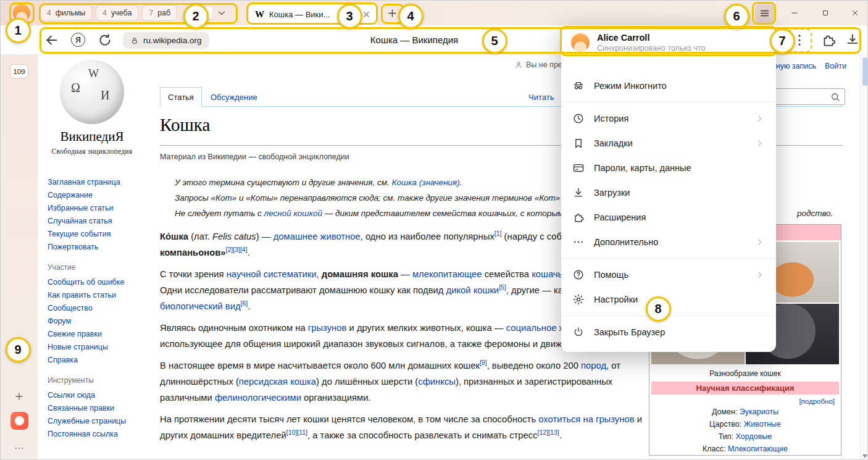 The image size is (868, 460). Describe the element at coordinates (745, 437) in the screenshot. I see `taxonomy-row: Тип: Хордовые` at that location.